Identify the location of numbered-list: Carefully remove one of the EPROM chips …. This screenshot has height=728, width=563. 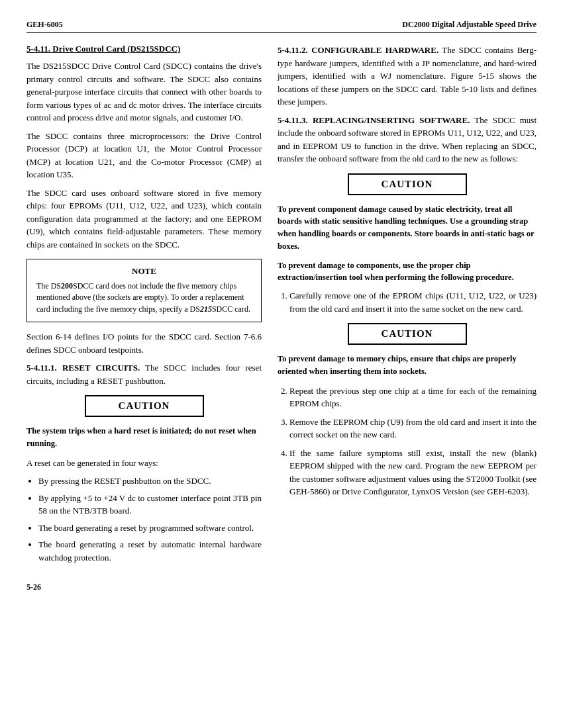
(413, 302).